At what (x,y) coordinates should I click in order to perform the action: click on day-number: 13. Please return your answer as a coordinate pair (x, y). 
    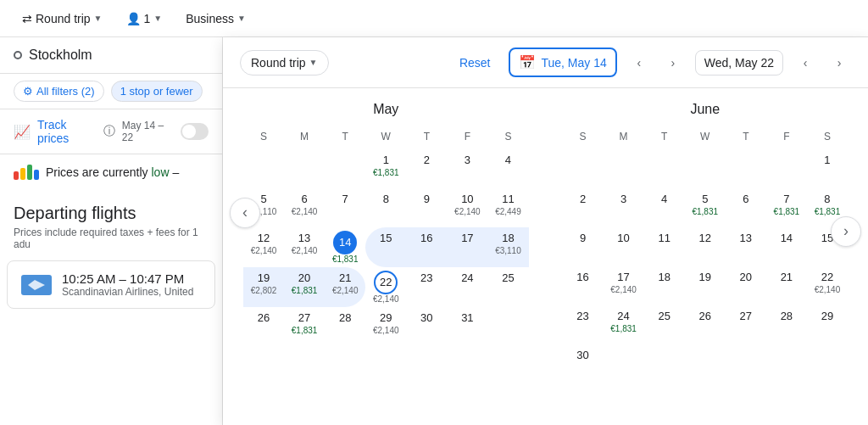
    Looking at the image, I should click on (304, 238).